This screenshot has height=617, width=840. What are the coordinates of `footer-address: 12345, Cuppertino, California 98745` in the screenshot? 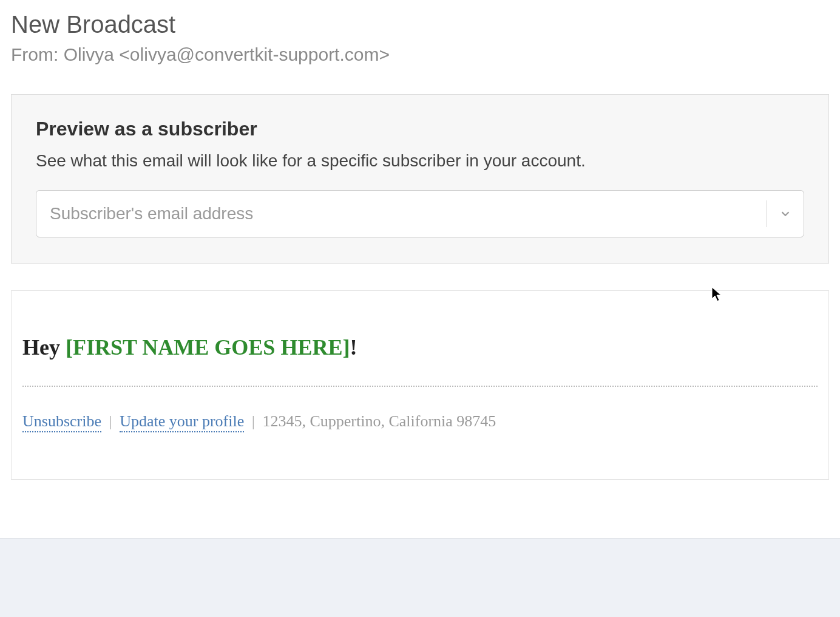 It's located at (379, 421).